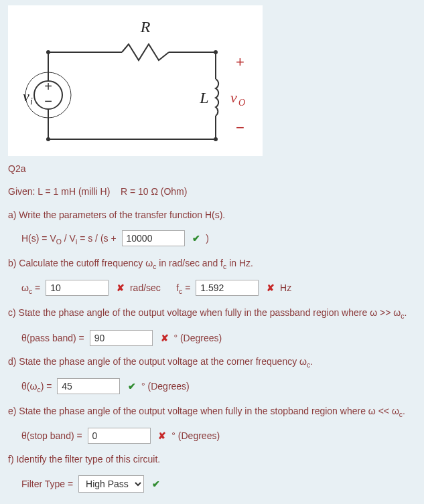 The height and width of the screenshot is (504, 424). What do you see at coordinates (119, 436) in the screenshot?
I see `stopband-input` at bounding box center [119, 436].